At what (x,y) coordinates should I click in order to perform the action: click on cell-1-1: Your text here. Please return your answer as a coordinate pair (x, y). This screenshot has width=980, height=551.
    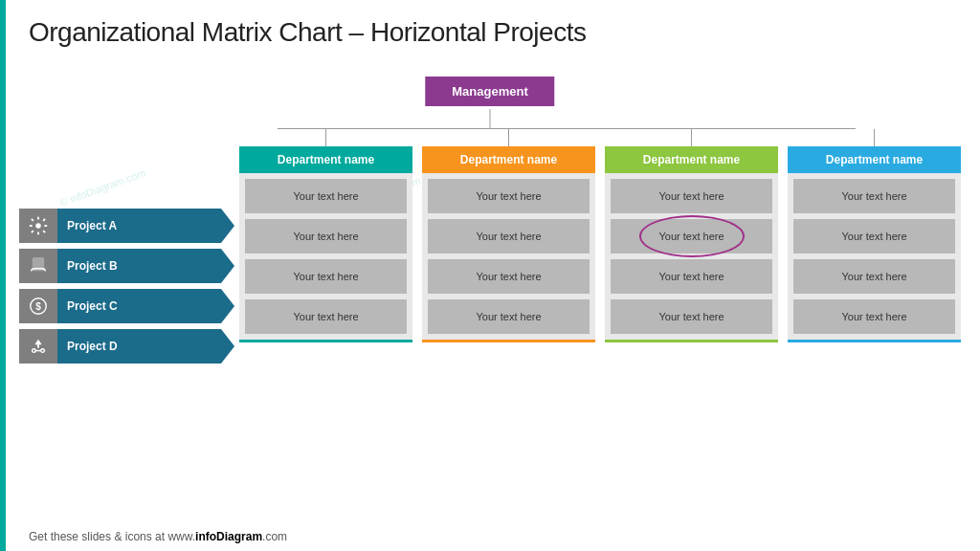
    Looking at the image, I should click on (325, 196).